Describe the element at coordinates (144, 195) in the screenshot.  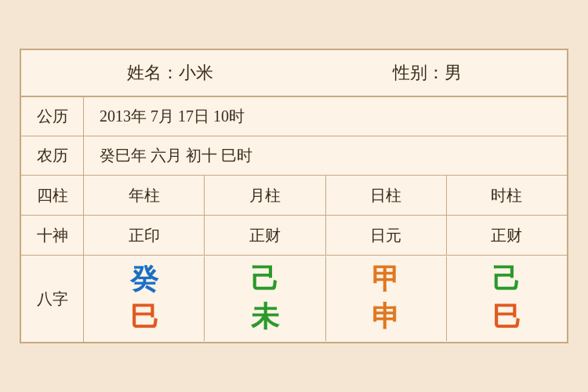
I see `si-zhu-cell-0: 年柱` at that location.